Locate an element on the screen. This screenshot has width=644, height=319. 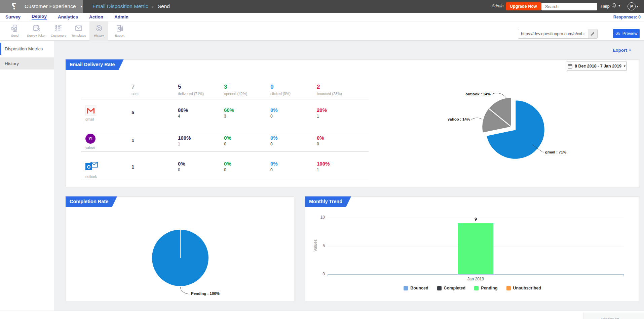
toolbar-label: Export is located at coordinates (120, 36).